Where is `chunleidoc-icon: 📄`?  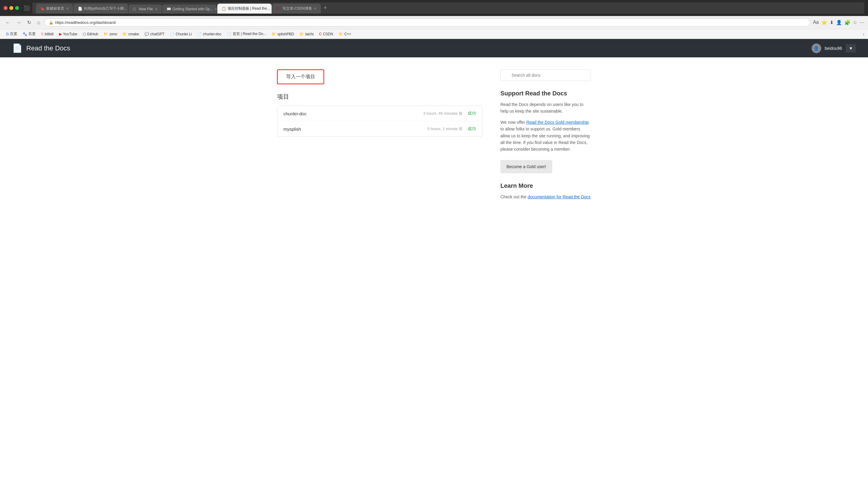
chunleidoc-icon: 📄 is located at coordinates (199, 34).